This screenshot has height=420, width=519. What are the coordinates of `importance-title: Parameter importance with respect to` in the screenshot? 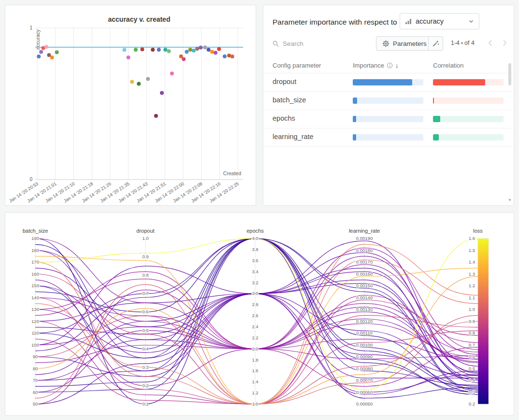 It's located at (335, 22).